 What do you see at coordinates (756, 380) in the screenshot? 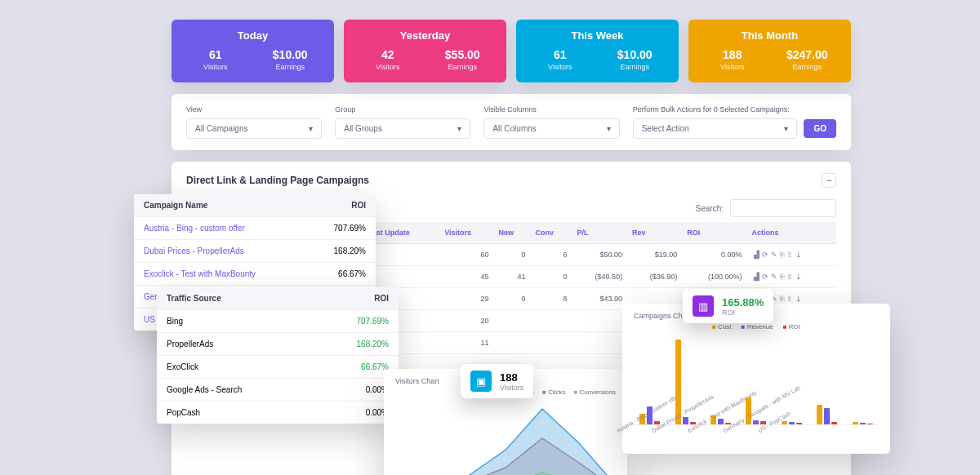
I see `bar-chart: Austria - Bing - custom offerDubai Price…` at bounding box center [756, 380].